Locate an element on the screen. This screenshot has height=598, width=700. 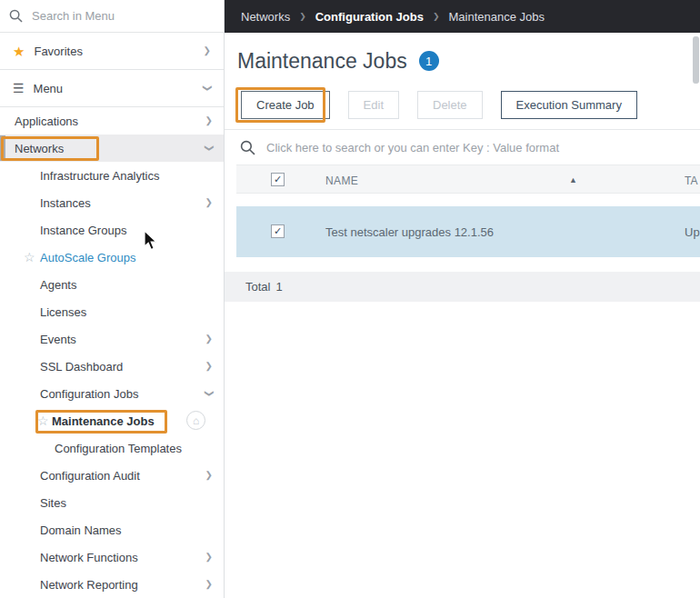
sidebar-item-configuration-jobs: Configuration Jobs ❯ is located at coordinates (112, 394).